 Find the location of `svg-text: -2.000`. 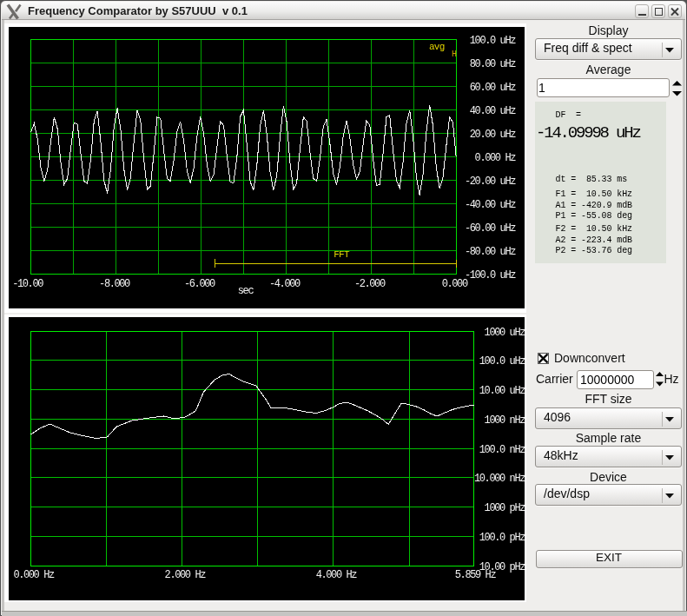

svg-text: -2.000 is located at coordinates (370, 284).